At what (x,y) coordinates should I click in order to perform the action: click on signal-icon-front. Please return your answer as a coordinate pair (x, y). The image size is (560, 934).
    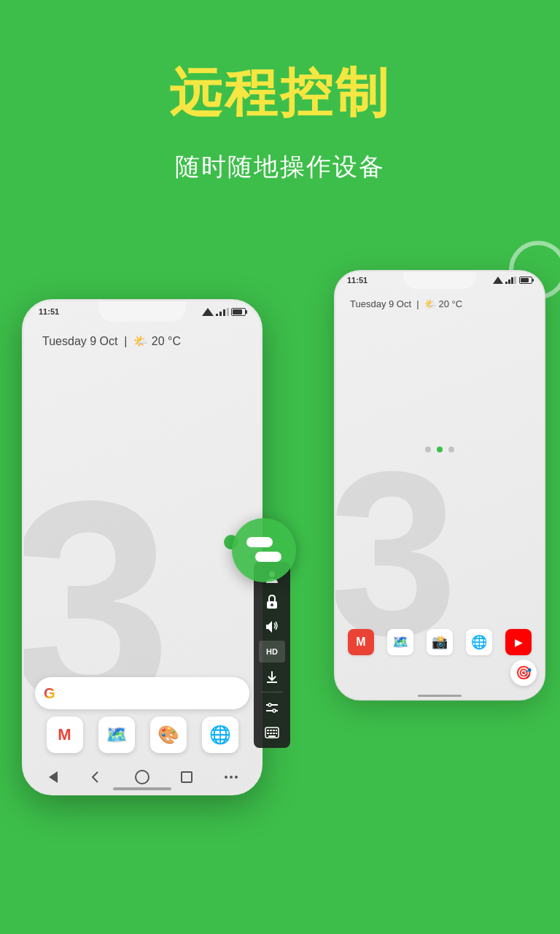
    Looking at the image, I should click on (208, 312).